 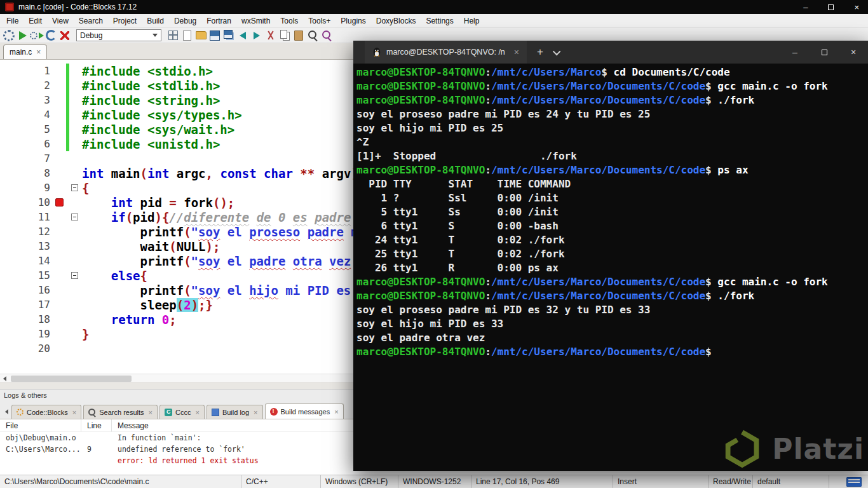 What do you see at coordinates (327, 36) in the screenshot?
I see `replace-icon` at bounding box center [327, 36].